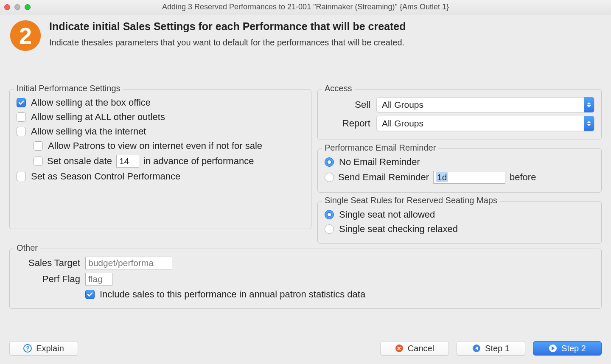  I want to click on allow-view-internet-label: Allow Patrons to view on internet even i…, so click(155, 146).